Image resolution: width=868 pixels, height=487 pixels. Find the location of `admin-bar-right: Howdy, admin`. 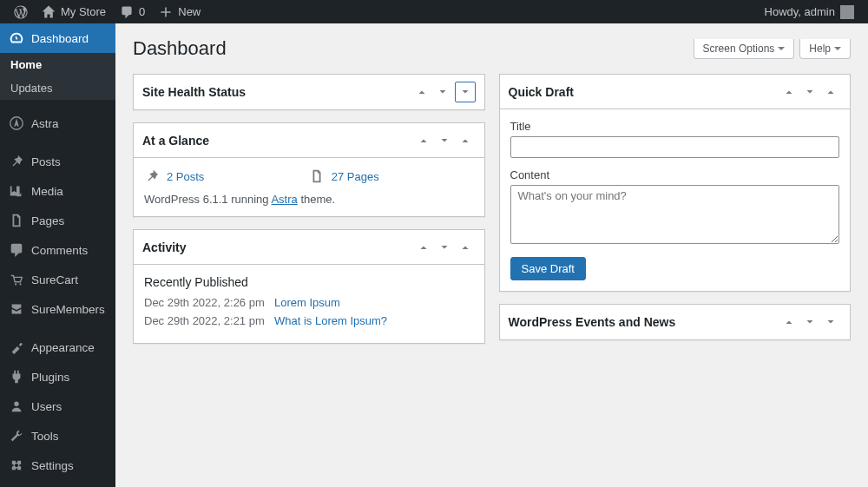

admin-bar-right: Howdy, admin is located at coordinates (809, 12).